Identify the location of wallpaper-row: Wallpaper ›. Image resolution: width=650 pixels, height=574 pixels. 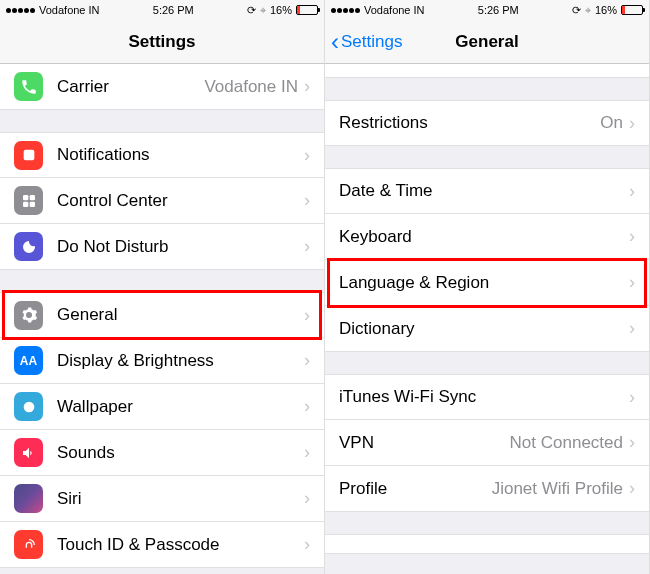
(162, 407).